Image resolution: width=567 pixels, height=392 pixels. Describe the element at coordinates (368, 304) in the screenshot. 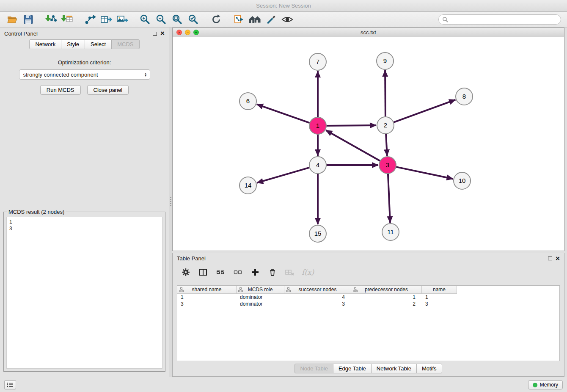

I see `table-row: 3dominator323` at that location.